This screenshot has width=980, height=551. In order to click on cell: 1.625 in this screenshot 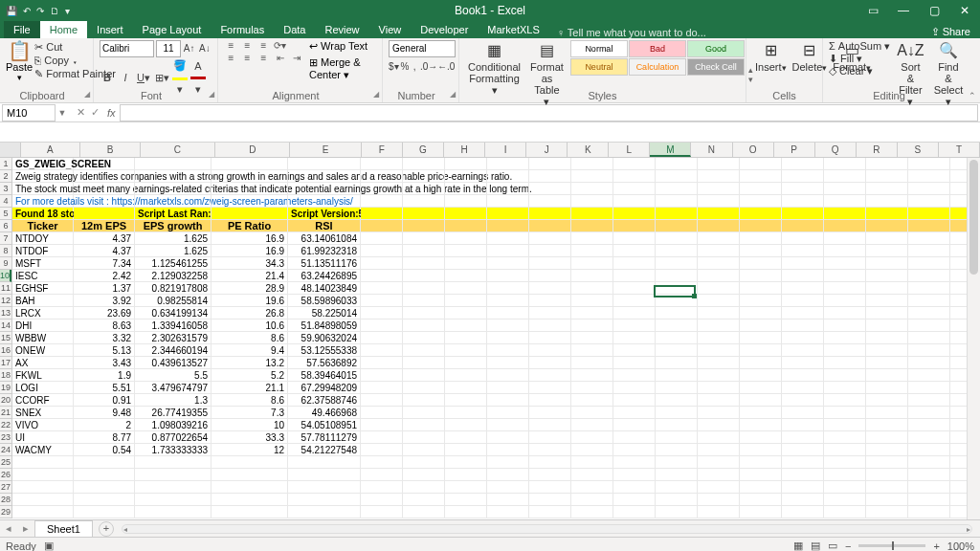, I will do `click(173, 238)`.